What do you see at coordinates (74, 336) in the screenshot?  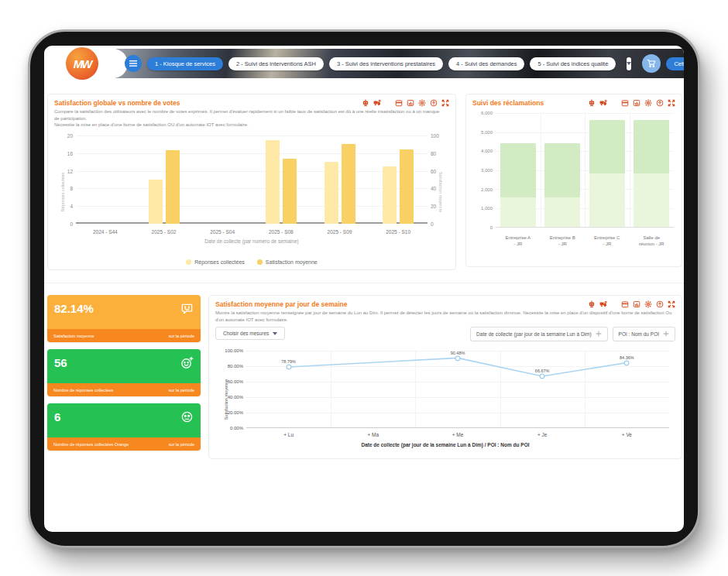 I see `kpi-label: Satisfaction moyenne` at bounding box center [74, 336].